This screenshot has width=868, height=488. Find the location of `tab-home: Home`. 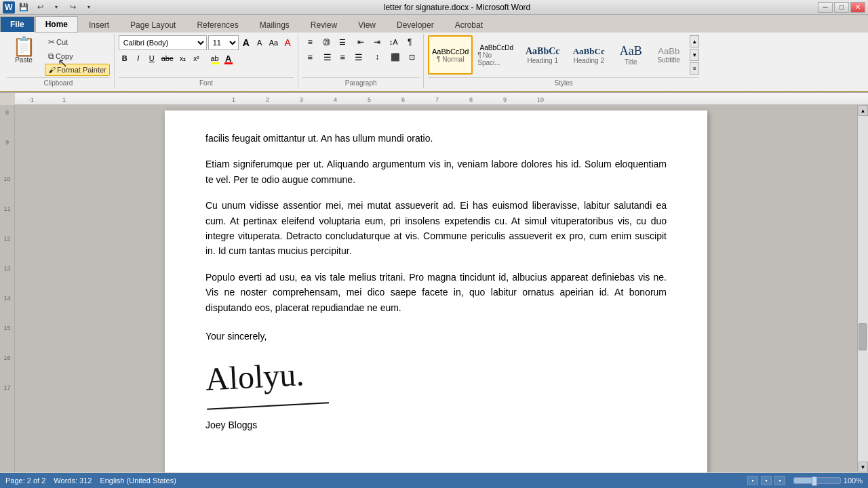

tab-home: Home is located at coordinates (57, 24).